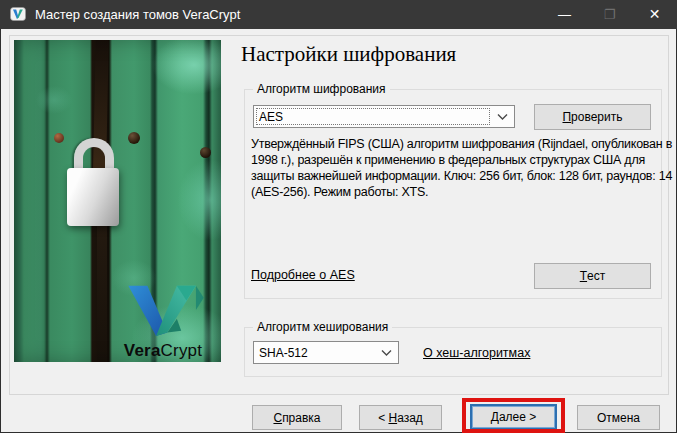 The image size is (677, 433). Describe the element at coordinates (618, 418) in the screenshot. I see `cancel-button: Отмена` at that location.